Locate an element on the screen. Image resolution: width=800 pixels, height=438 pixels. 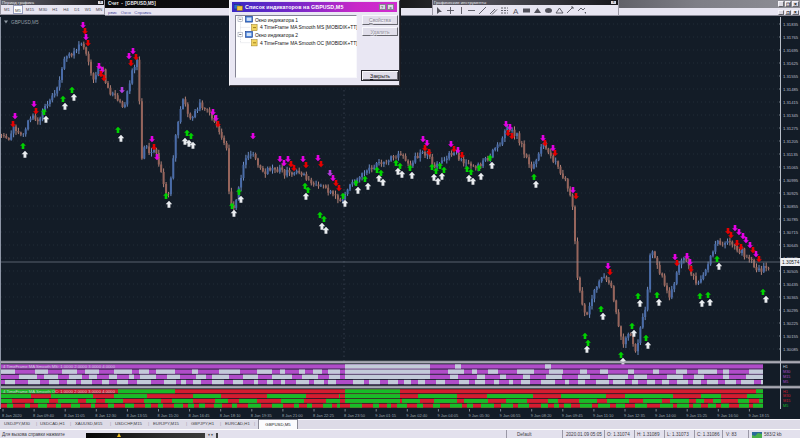
svg-text: 9 Jan 05:30 is located at coordinates (480, 416).